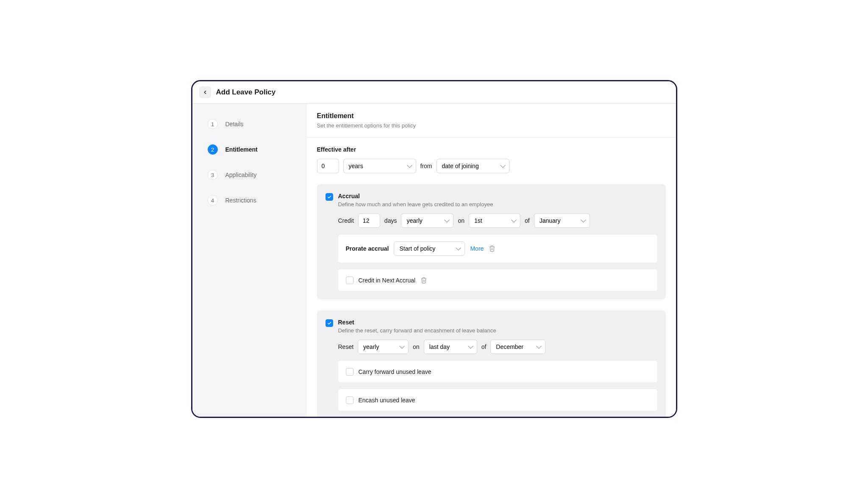  Describe the element at coordinates (518, 347) in the screenshot. I see `reset-month-select: December` at that location.